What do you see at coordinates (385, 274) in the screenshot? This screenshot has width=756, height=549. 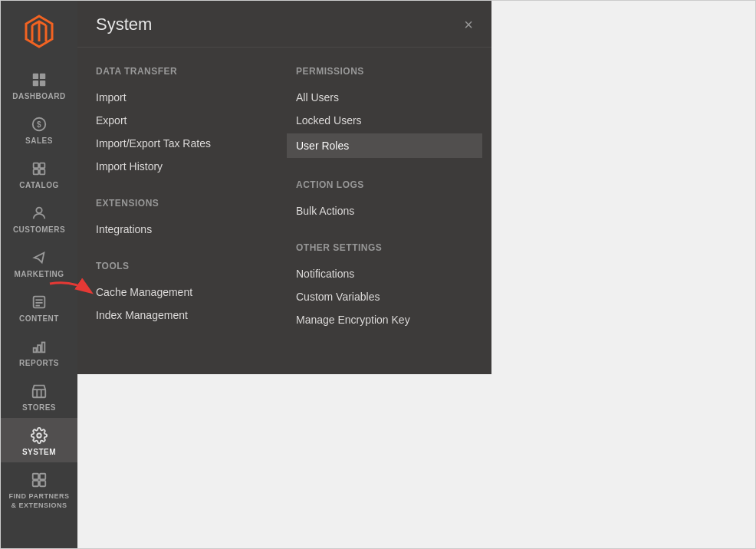 I see `link-notifications: Notifications` at bounding box center [385, 274].